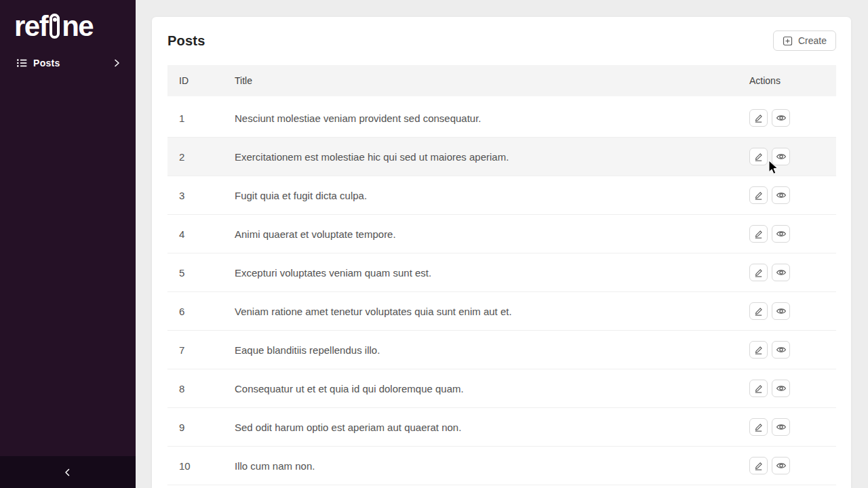 The image size is (868, 488). What do you see at coordinates (486, 235) in the screenshot?
I see `row-title-cell: Animi quaerat et voluptate tempore.` at bounding box center [486, 235].